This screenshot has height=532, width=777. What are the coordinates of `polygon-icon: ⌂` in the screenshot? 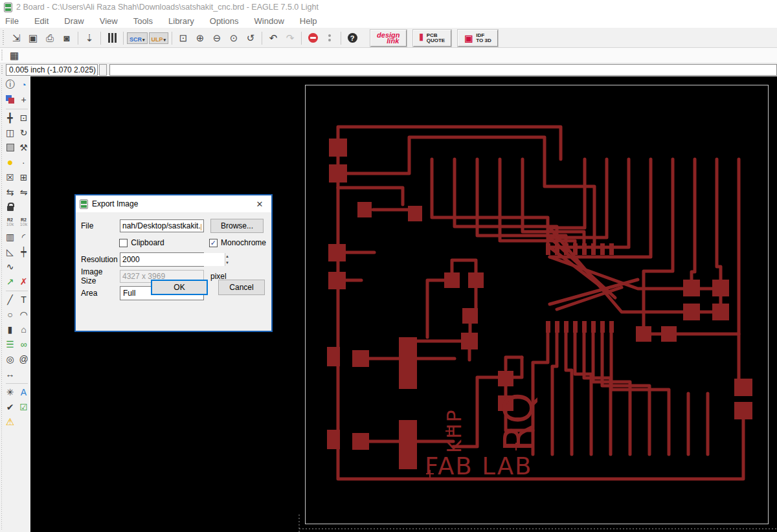 It's located at (23, 329).